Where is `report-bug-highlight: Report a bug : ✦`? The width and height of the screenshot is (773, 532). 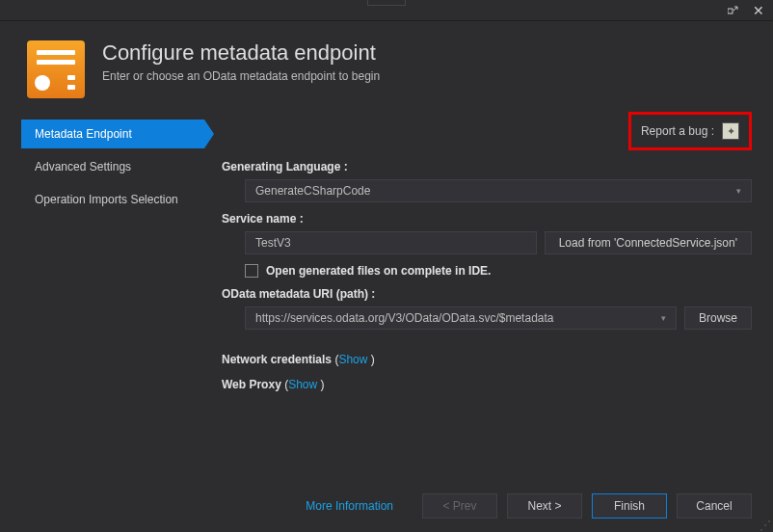 report-bug-highlight: Report a bug : ✦ is located at coordinates (690, 131).